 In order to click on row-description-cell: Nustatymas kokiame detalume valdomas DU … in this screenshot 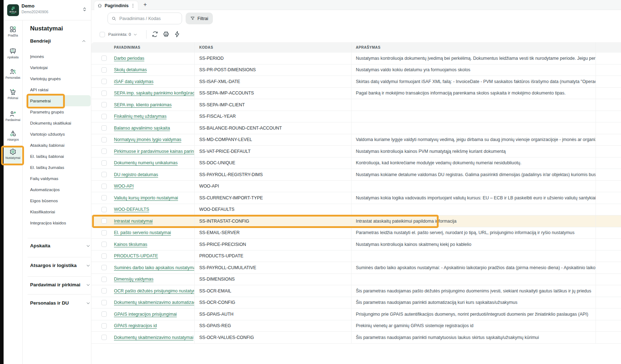, I will do `click(473, 175)`.